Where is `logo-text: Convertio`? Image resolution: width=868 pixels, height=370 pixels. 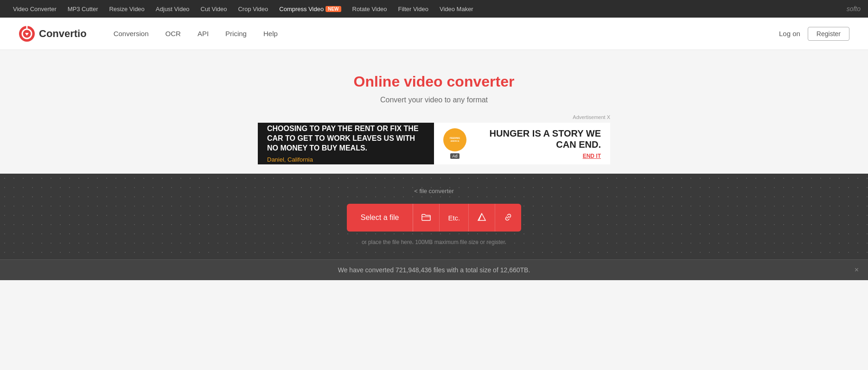 logo-text: Convertio is located at coordinates (63, 34).